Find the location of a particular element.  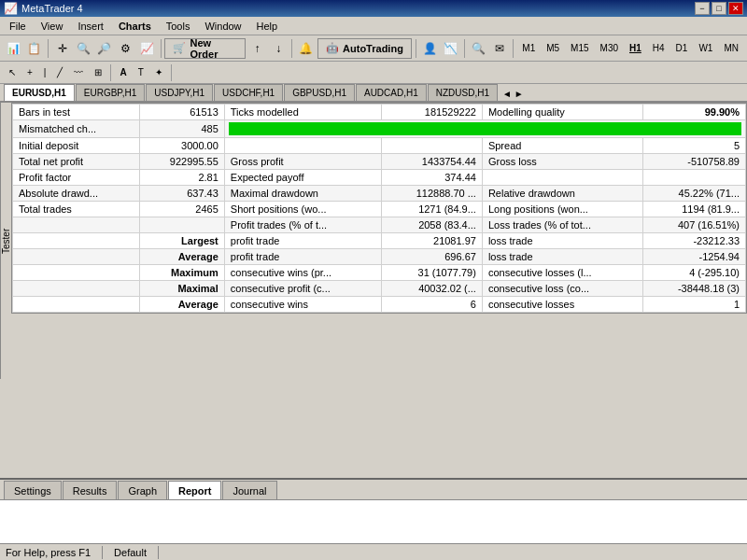

cell-profitfactor-label: Profit factor is located at coordinates (77, 177).